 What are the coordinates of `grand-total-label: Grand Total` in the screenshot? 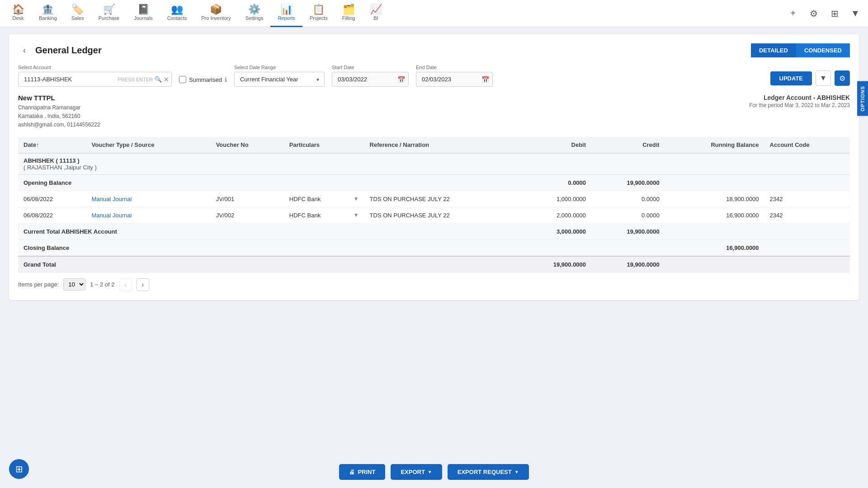 It's located at (268, 265).